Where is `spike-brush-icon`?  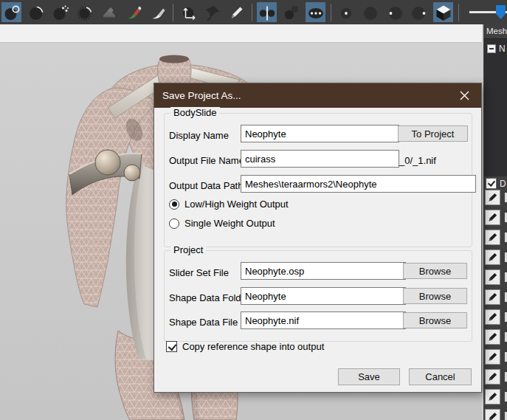 spike-brush-icon is located at coordinates (85, 13).